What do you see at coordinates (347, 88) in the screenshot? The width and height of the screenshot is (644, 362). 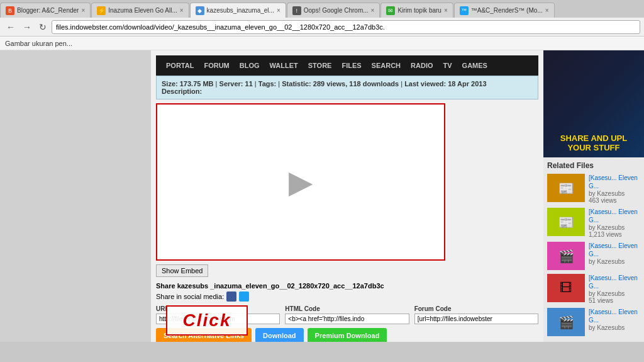 I see `file-info-bar: Size: 173.75 MB | Server: 11 | Tags: | S…` at bounding box center [347, 88].